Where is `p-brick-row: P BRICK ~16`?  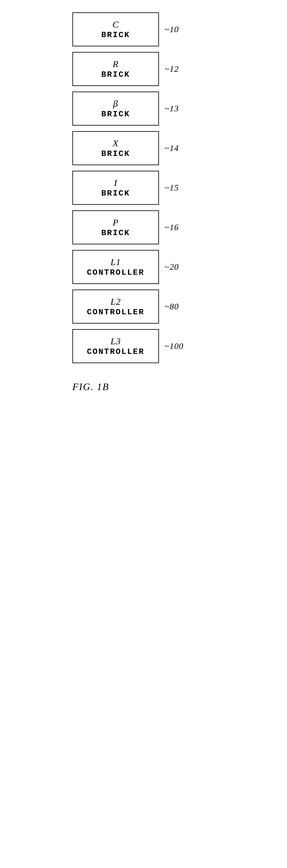 p-brick-row: P BRICK ~16 is located at coordinates (126, 227).